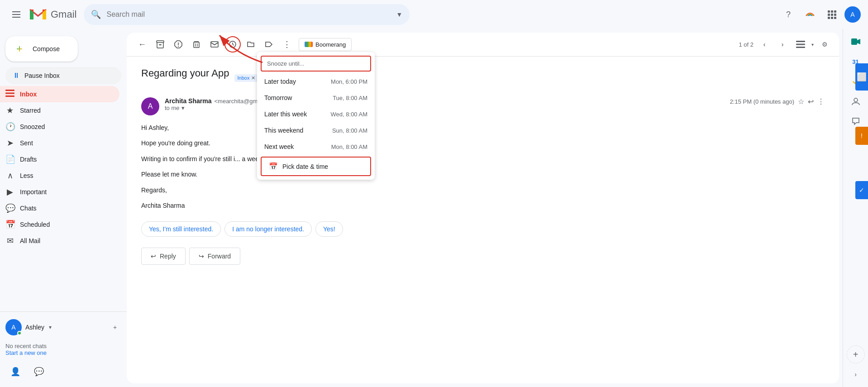  Describe the element at coordinates (856, 374) in the screenshot. I see `expand-right-sidebar-button: ›` at that location.